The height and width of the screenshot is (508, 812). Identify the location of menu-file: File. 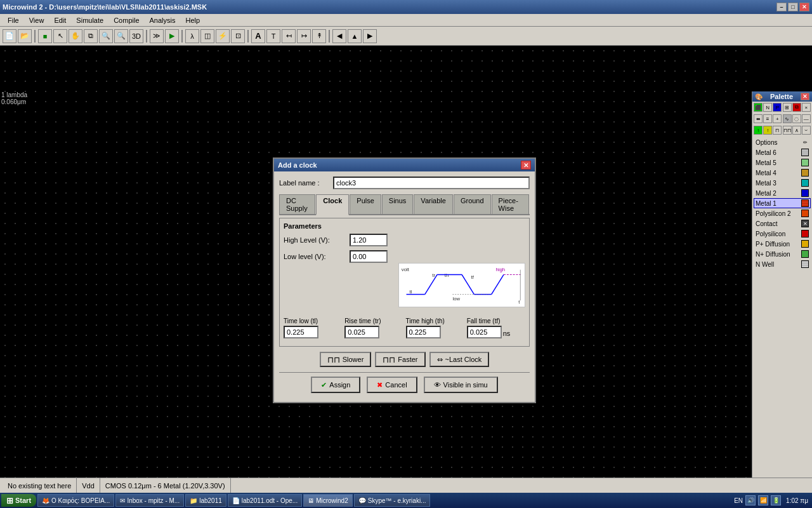
(13, 20).